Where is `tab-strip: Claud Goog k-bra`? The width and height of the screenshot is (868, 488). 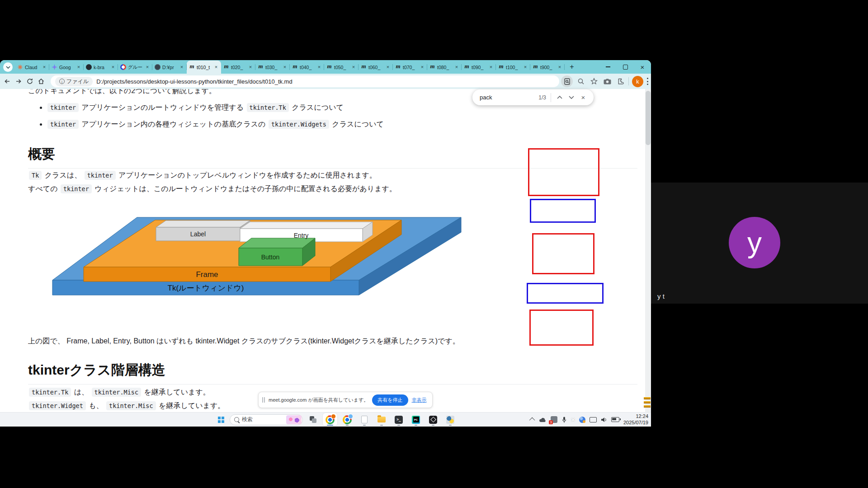 tab-strip: Claud Goog k-bra is located at coordinates (326, 67).